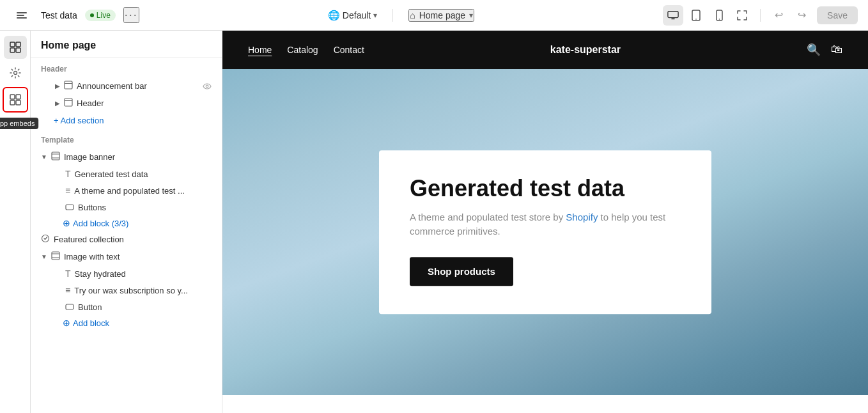 The image size is (868, 413). I want to click on tree-item-try-wax: ≡ Try our wax subscription so y..., so click(127, 290).